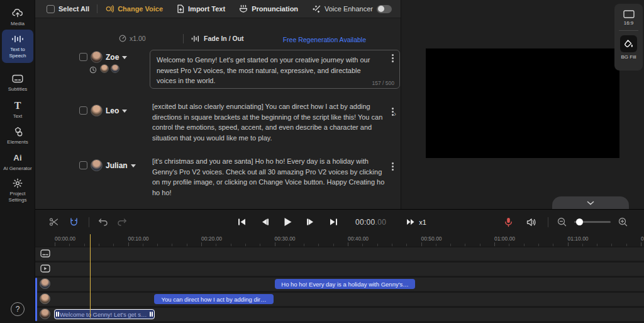 The height and width of the screenshot is (323, 644). Describe the element at coordinates (134, 9) in the screenshot. I see `change-voice-button: Change Voice` at that location.